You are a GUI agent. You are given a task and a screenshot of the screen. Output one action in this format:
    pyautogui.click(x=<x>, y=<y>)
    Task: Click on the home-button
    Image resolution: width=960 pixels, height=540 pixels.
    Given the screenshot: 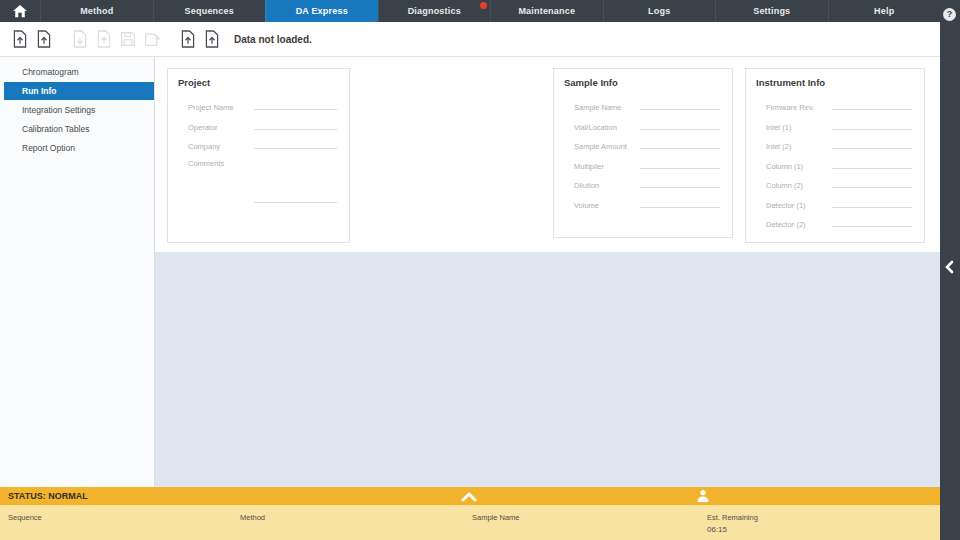 What is the action you would take?
    pyautogui.click(x=20, y=11)
    